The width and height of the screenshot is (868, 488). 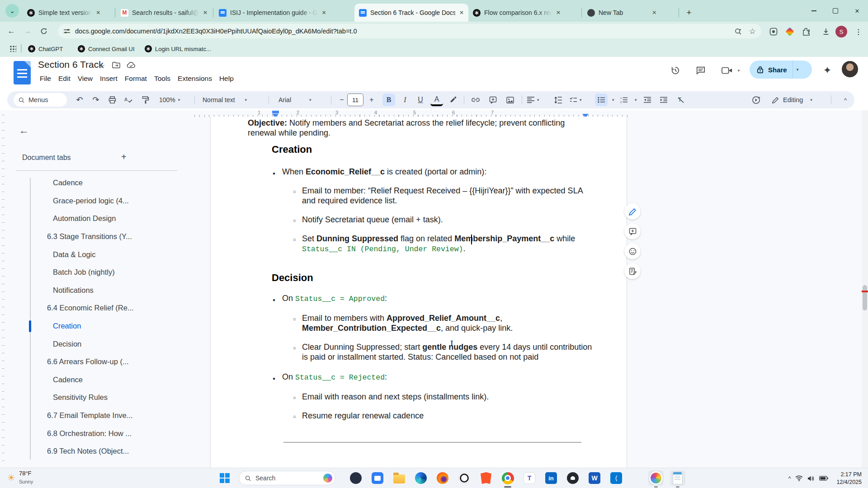 What do you see at coordinates (594, 478) in the screenshot?
I see `taskbar-app-word: W` at bounding box center [594, 478].